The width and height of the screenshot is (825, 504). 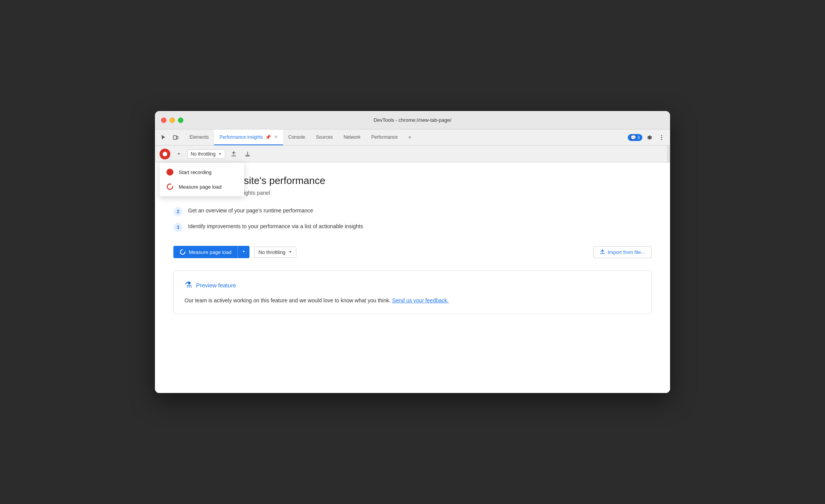 I want to click on flask-icon: ⚗, so click(x=188, y=285).